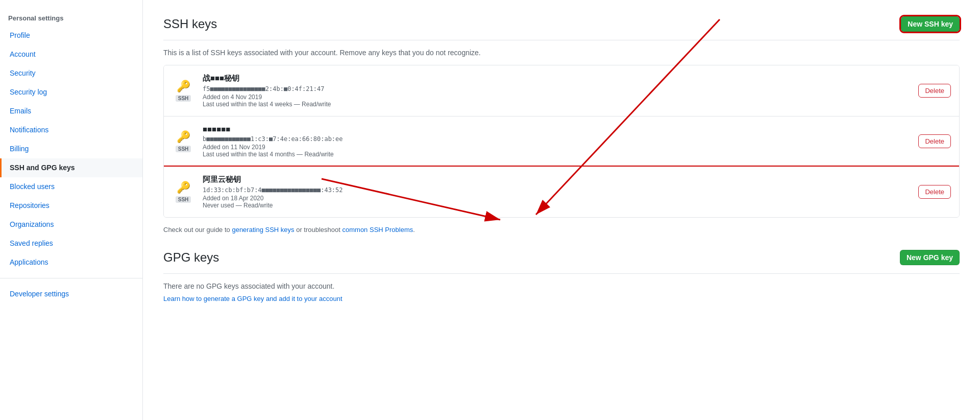 This screenshot has height=420, width=980. What do you see at coordinates (561, 142) in the screenshot?
I see `ssh-key-item-2: 🔑 SSH ■■■■■■ b■■■■■■■■■■■■1:c3:■7:4e:ea:…` at bounding box center [561, 142].